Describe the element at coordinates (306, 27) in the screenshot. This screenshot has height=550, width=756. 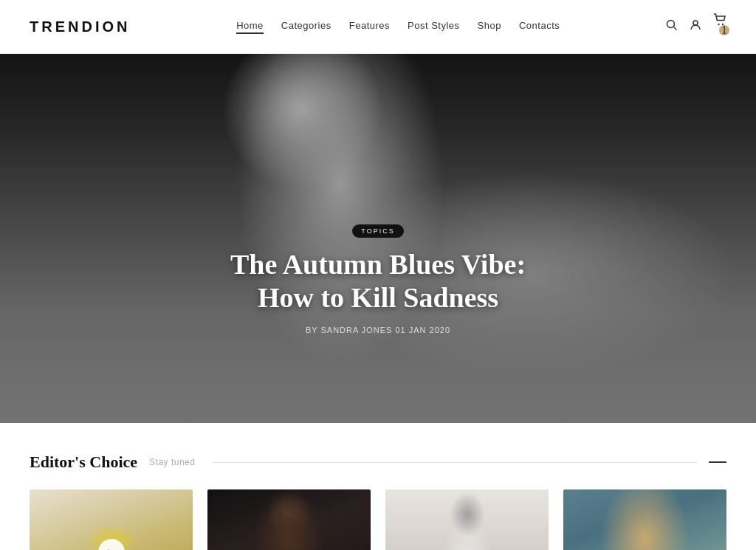
I see `nav-categories: Categories` at that location.